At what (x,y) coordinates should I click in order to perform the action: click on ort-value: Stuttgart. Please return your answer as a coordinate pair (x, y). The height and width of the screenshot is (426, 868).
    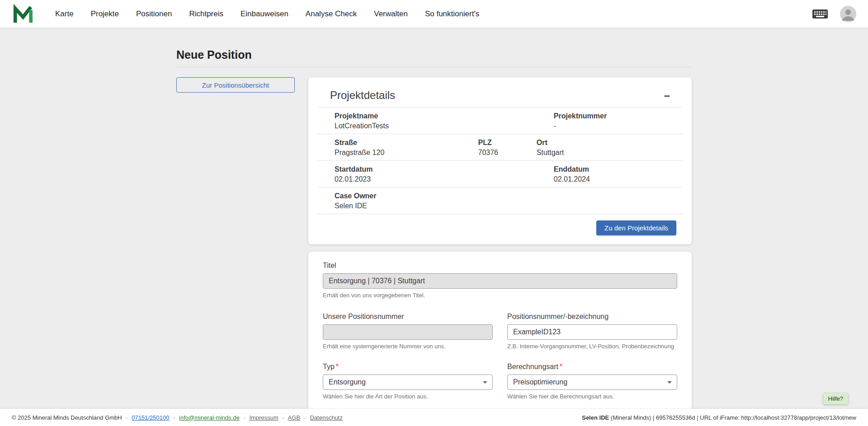
    Looking at the image, I should click on (609, 153).